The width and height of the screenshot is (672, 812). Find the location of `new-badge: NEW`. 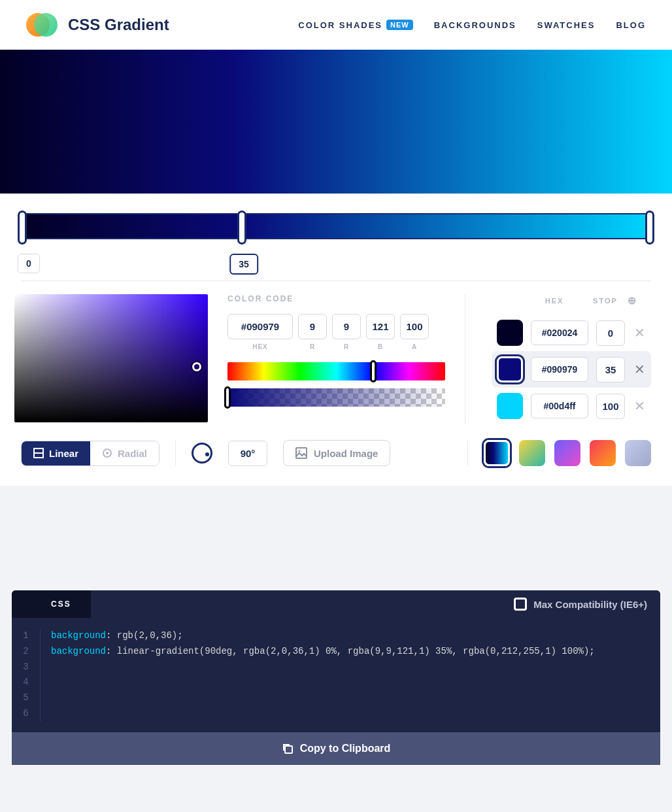

new-badge: NEW is located at coordinates (400, 25).